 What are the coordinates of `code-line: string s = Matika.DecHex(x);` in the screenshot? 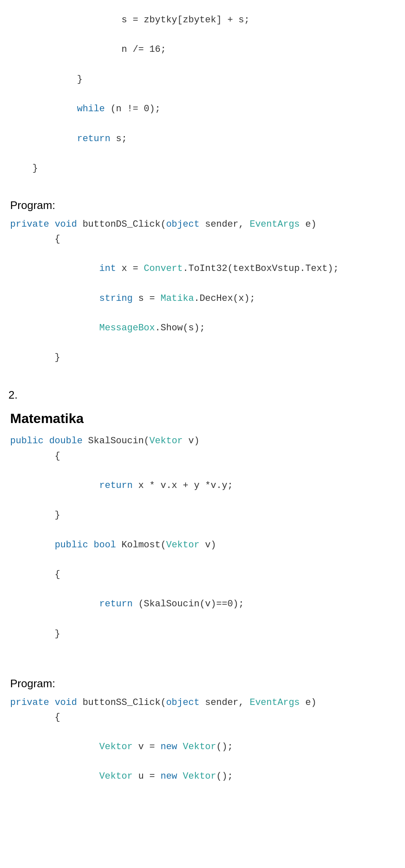 It's located at (202, 298).